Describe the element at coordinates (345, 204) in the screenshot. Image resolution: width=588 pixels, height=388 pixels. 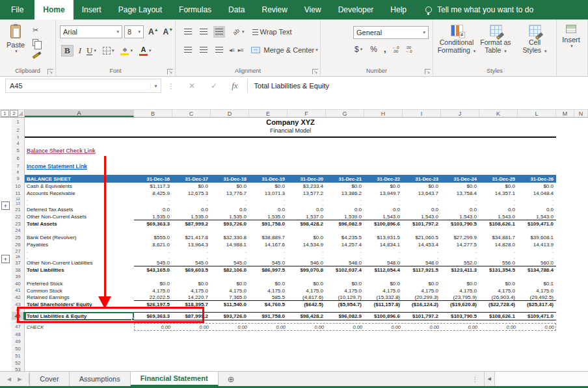
I see `cell-G13: .` at that location.